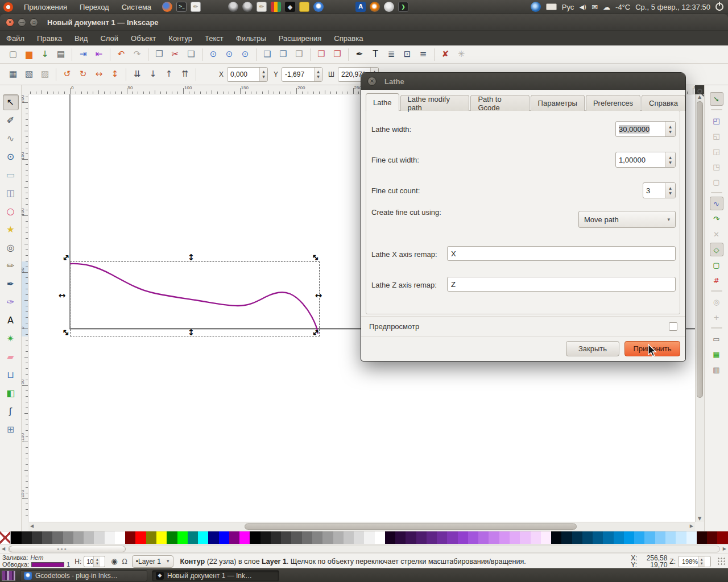 The width and height of the screenshot is (728, 582). What do you see at coordinates (81, 38) in the screenshot?
I see `menu-view: Вид` at bounding box center [81, 38].